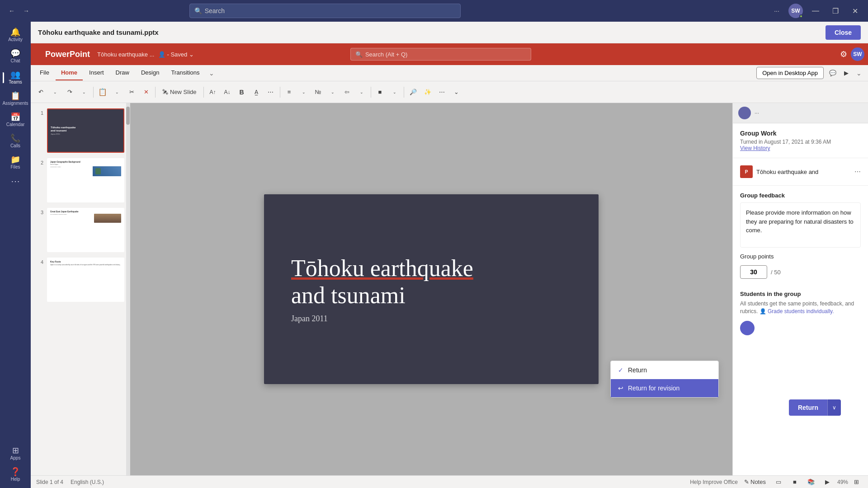 The height and width of the screenshot is (488, 868). What do you see at coordinates (800, 235) in the screenshot?
I see `feedback-section: Group feedback Please provide more infor…` at bounding box center [800, 235].